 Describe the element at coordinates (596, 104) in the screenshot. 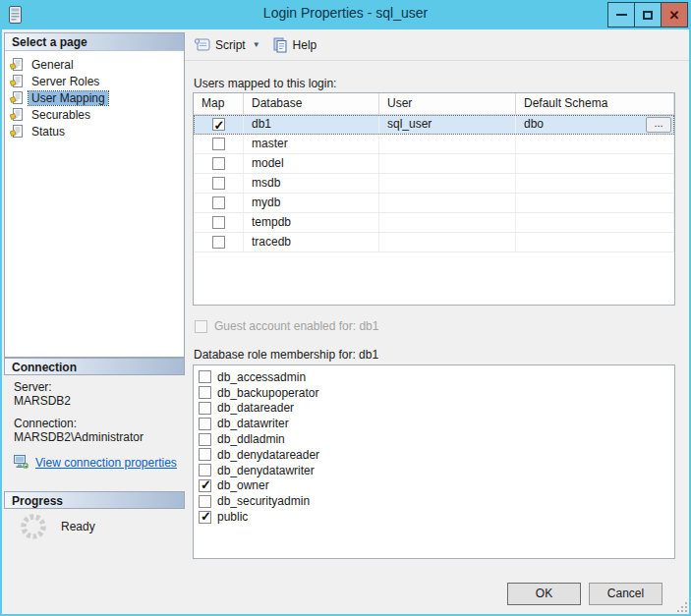

I see `column-header-default-schema: Default Schema` at that location.